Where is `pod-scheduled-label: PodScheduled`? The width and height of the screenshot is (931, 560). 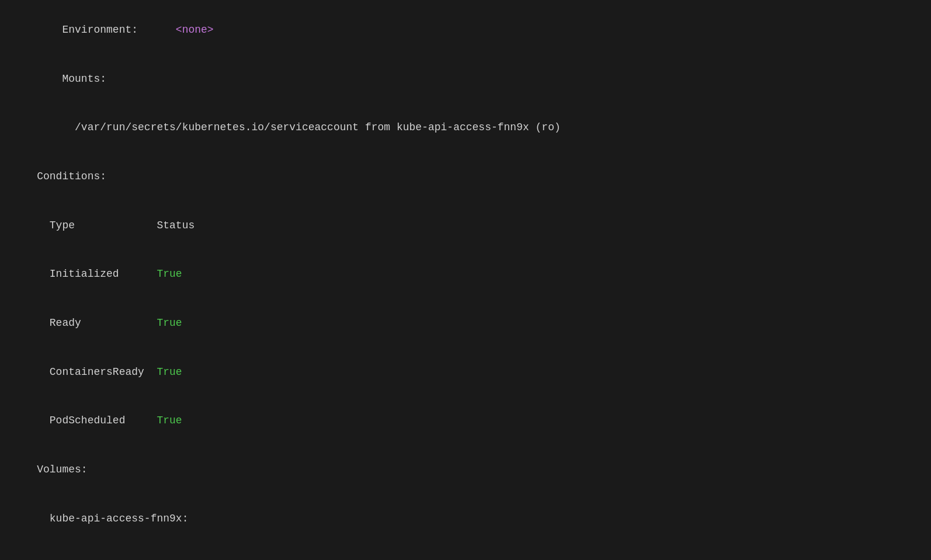
pod-scheduled-label: PodScheduled is located at coordinates (97, 420).